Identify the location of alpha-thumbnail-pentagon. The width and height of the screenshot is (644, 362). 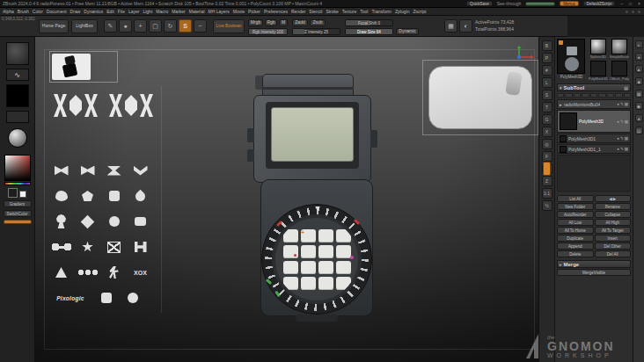
(88, 196).